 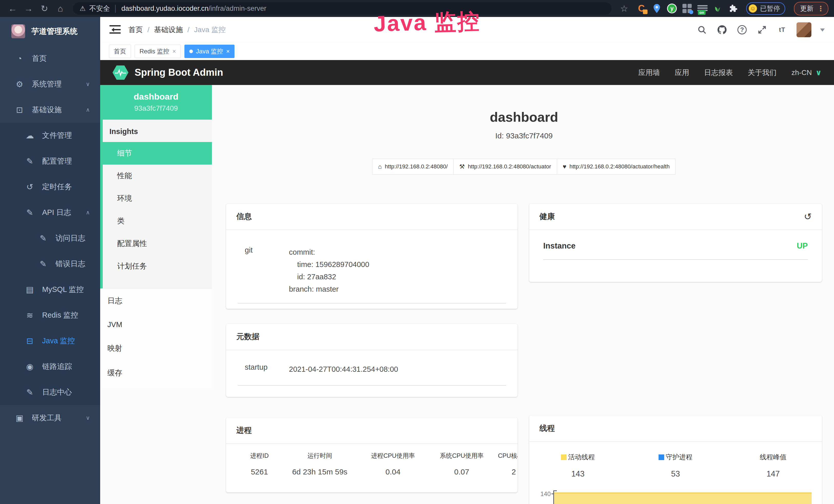 I want to click on help-icon: ?, so click(x=742, y=30).